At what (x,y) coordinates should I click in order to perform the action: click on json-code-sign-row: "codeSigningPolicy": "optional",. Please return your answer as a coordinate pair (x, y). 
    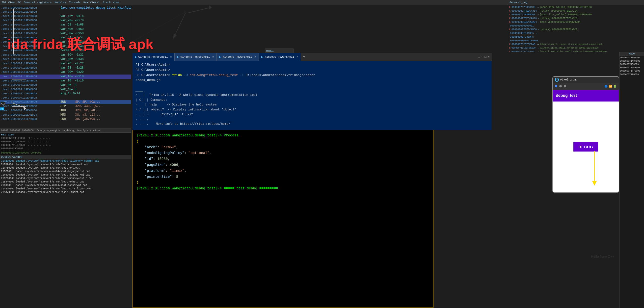
    Looking at the image, I should click on (283, 153).